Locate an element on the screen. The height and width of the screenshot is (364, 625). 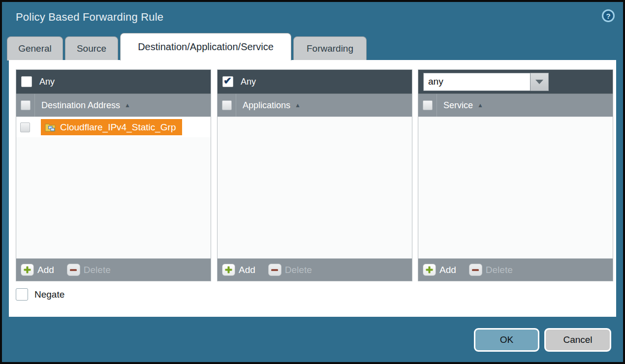
applications-column-header: Applications is located at coordinates (267, 105).